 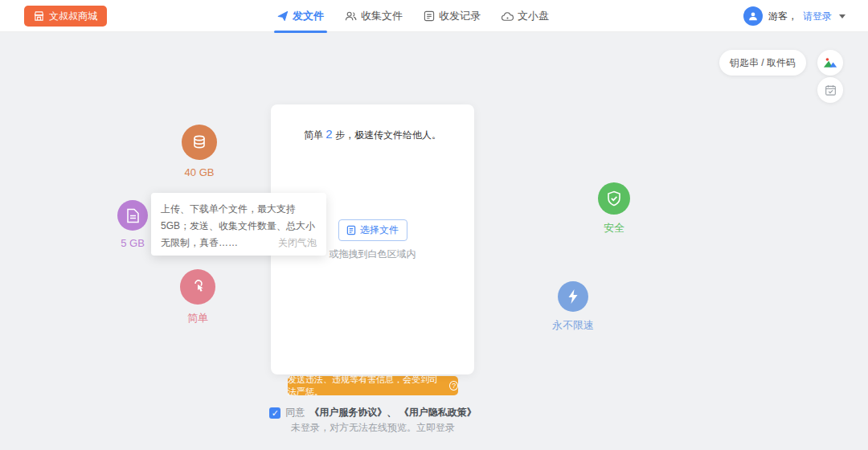 What do you see at coordinates (199, 151) in the screenshot?
I see `feature-40gb: 40 GB` at bounding box center [199, 151].